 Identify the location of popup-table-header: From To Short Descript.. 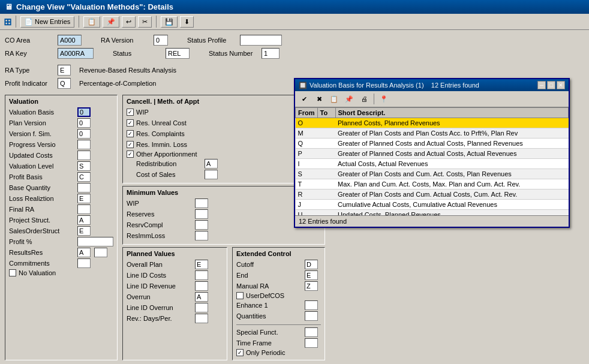
(432, 113).